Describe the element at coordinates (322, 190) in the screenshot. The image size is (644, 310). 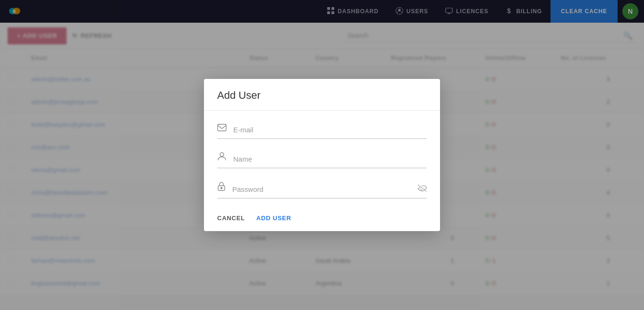
I see `password-field-row` at that location.